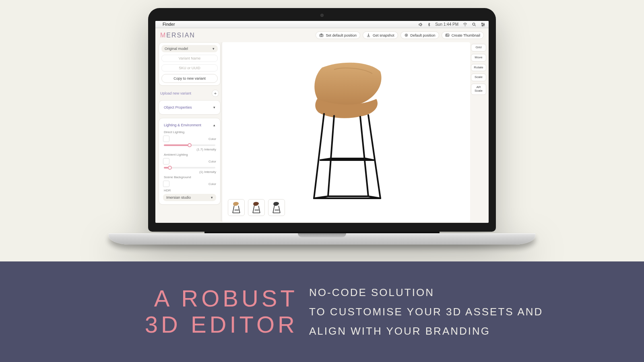  I want to click on banner-line-3: ALIGN WITH YOUR BRANDING, so click(426, 331).